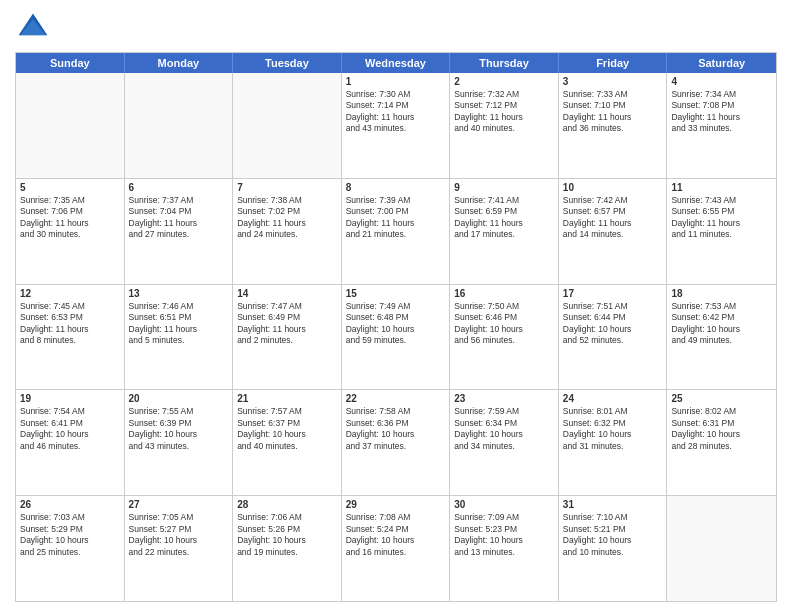  What do you see at coordinates (396, 429) in the screenshot?
I see `day-info: Sunrise: 7:58 AM Sunset: 6:36 PM Dayligh…` at bounding box center [396, 429].